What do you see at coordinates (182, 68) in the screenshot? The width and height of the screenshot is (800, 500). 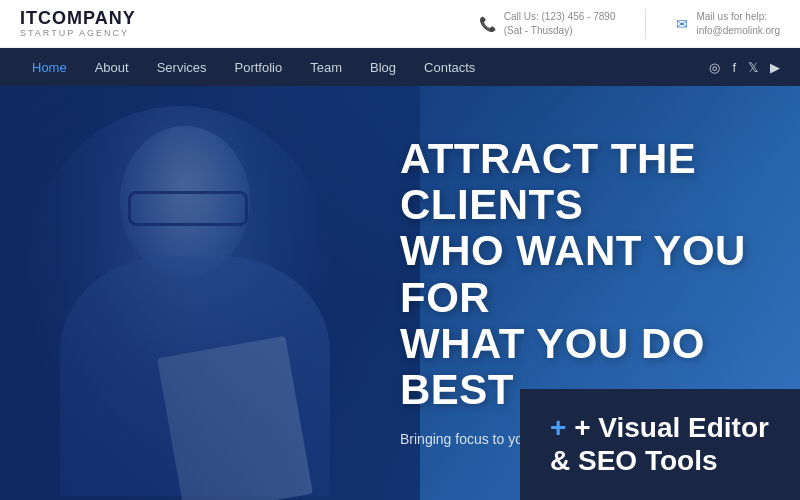 I see `nav-item-services: Services` at bounding box center [182, 68].